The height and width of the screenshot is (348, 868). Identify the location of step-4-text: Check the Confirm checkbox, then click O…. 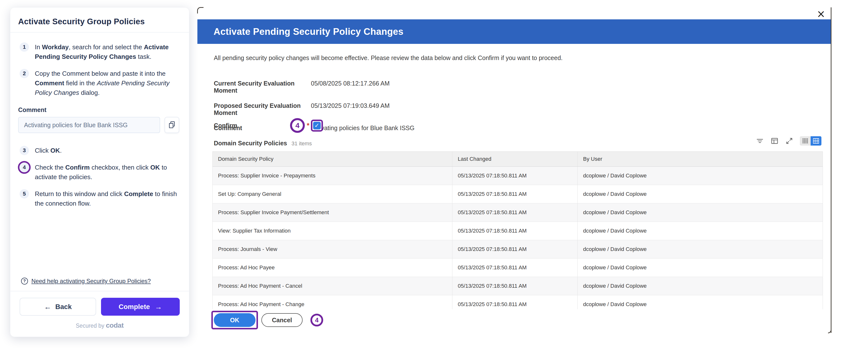
(108, 172).